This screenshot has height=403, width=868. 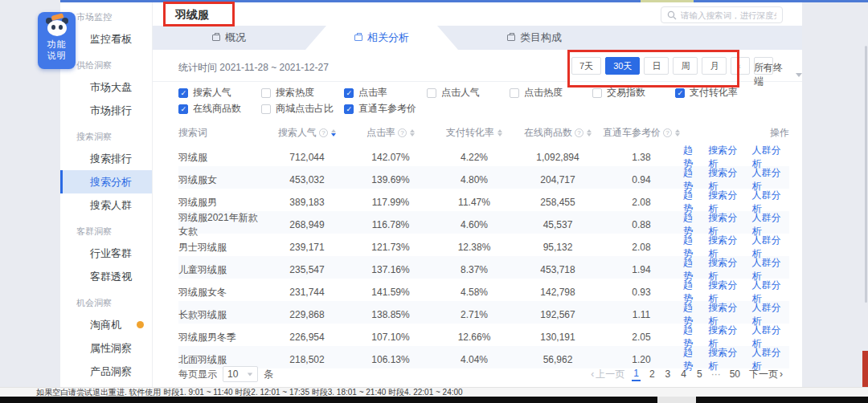 What do you see at coordinates (222, 292) in the screenshot?
I see `keyword-cell: 羽绒服女冬` at bounding box center [222, 292].